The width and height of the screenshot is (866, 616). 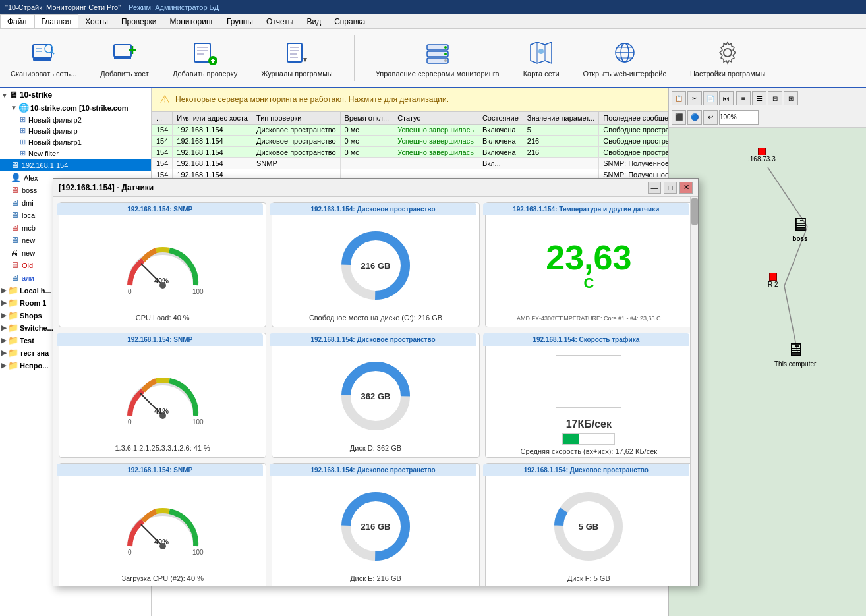 I want to click on map-tool-1: ⬛, so click(x=679, y=117).